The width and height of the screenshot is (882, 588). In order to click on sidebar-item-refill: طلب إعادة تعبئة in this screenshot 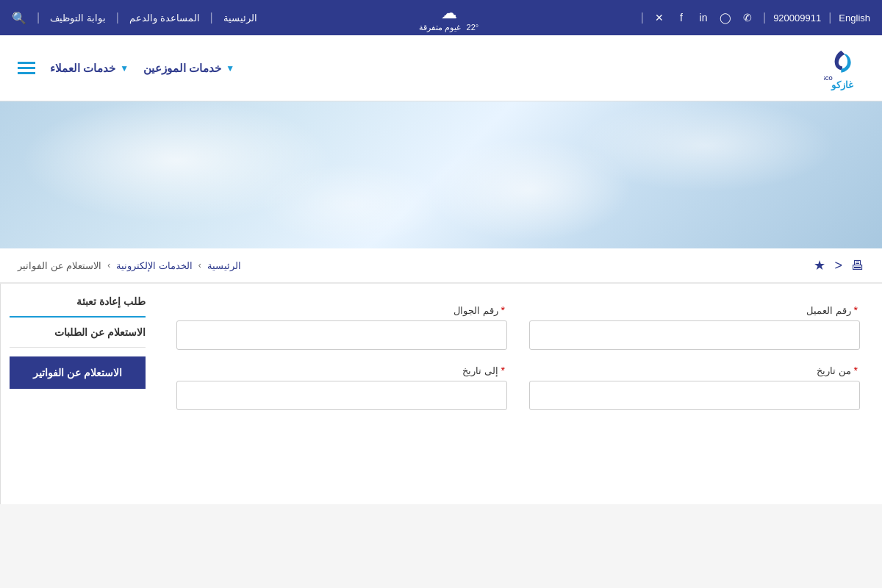, I will do `click(78, 306)`.